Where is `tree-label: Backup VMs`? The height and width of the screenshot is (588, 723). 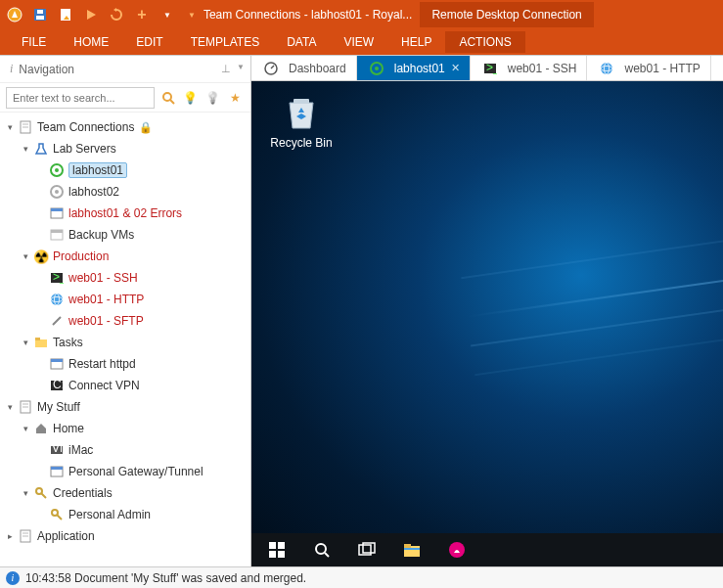 tree-label: Backup VMs is located at coordinates (102, 235).